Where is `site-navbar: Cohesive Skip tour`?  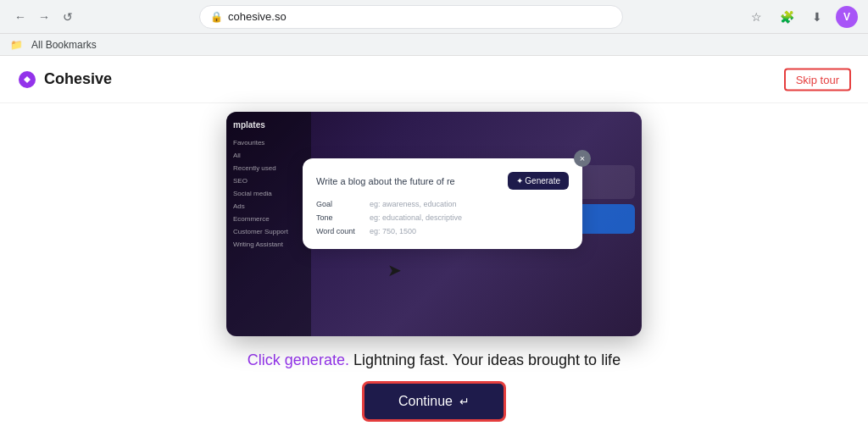
site-navbar: Cohesive Skip tour is located at coordinates (434, 80).